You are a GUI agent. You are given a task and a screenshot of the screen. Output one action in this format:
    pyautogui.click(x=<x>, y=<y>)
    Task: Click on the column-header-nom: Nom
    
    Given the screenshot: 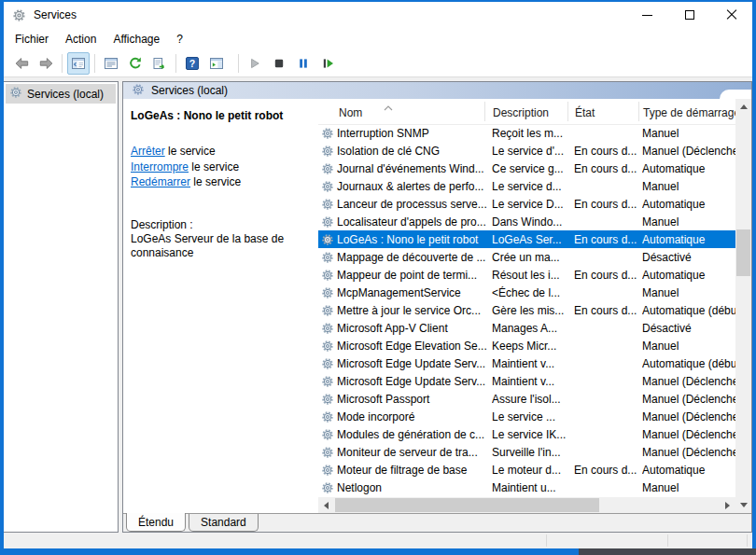 What is the action you would take?
    pyautogui.click(x=351, y=113)
    